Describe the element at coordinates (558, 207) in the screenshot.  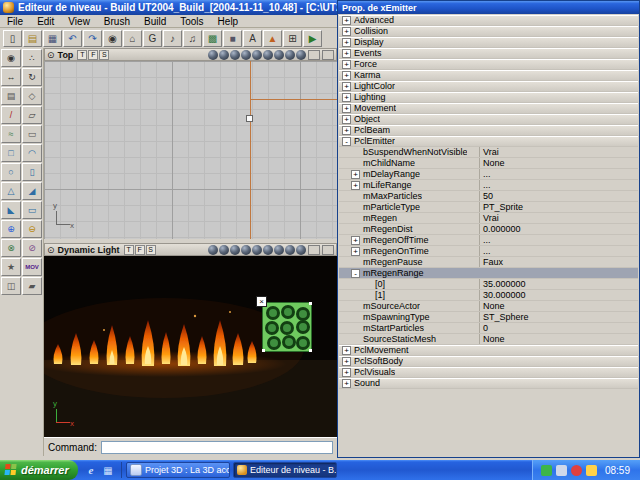
I see `property-value: PT_Sprite` at that location.